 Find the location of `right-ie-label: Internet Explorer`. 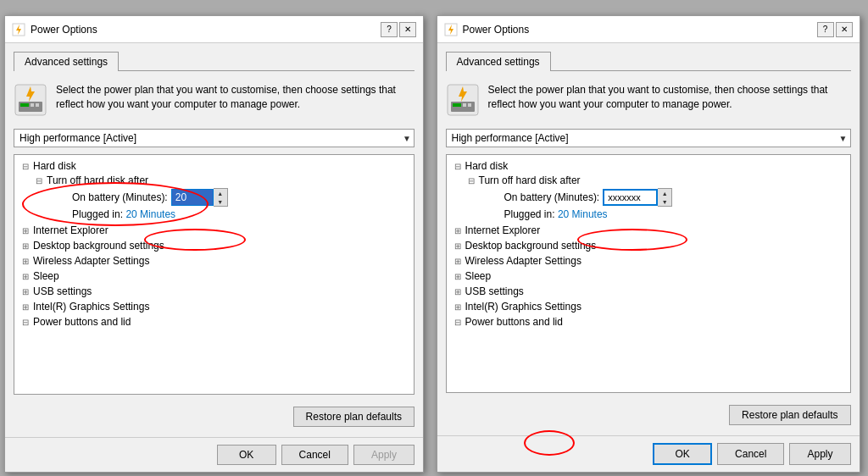

right-ie-label: Internet Explorer is located at coordinates (504, 230).